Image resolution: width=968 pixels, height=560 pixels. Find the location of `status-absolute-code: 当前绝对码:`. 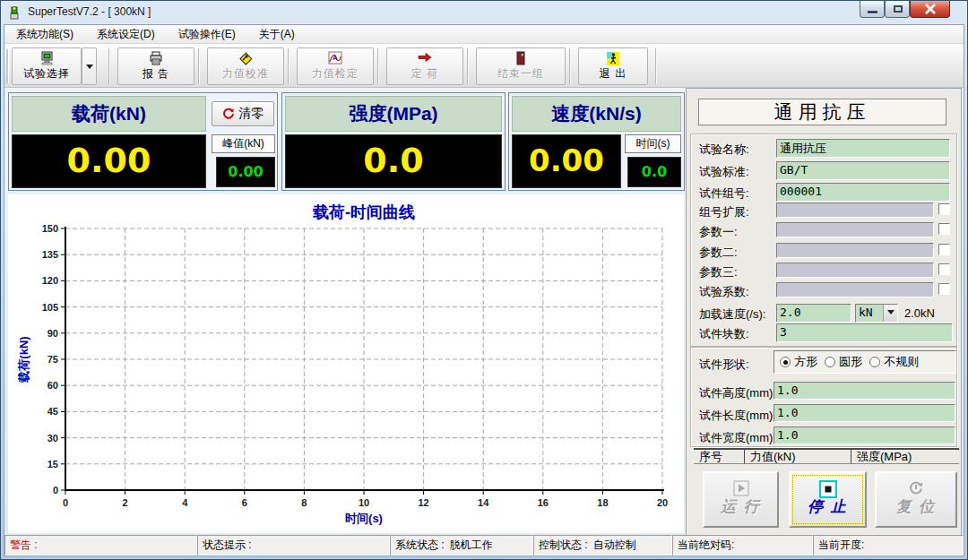

status-absolute-code: 当前绝对码: is located at coordinates (742, 545).